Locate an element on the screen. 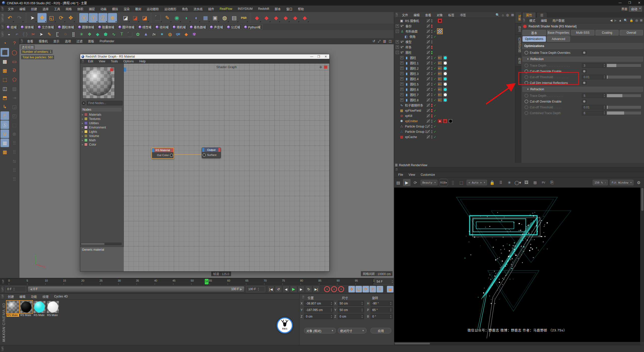 The width and height of the screenshot is (644, 352). menu-item-动画: 动画 is located at coordinates (103, 9).